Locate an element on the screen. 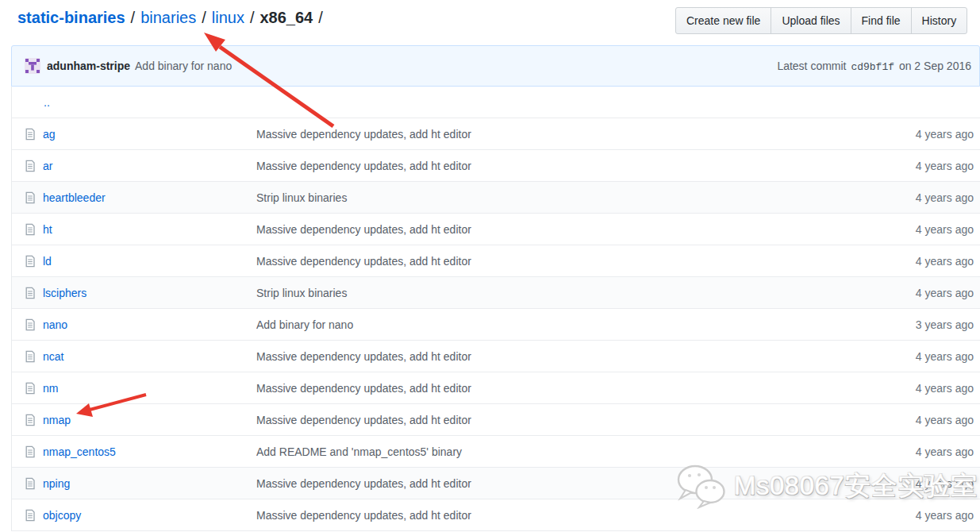  parent-directory-row: .. is located at coordinates (496, 102).